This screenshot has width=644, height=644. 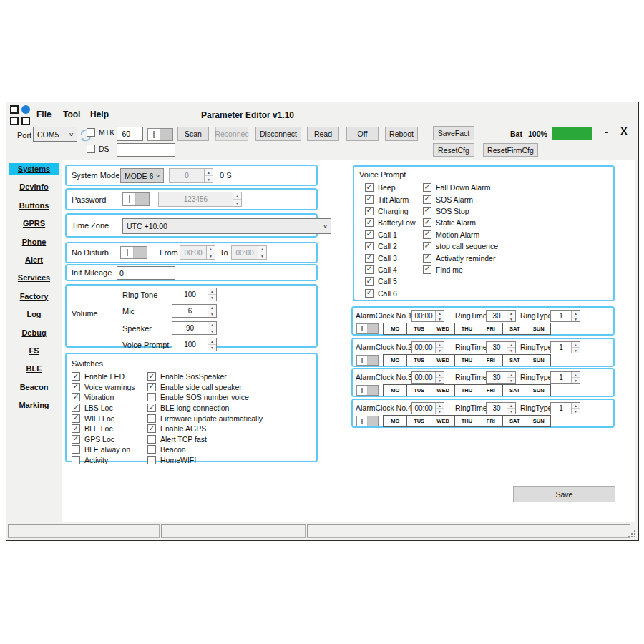 What do you see at coordinates (278, 134) in the screenshot?
I see `disconnect-button: Disconnect` at bounding box center [278, 134].